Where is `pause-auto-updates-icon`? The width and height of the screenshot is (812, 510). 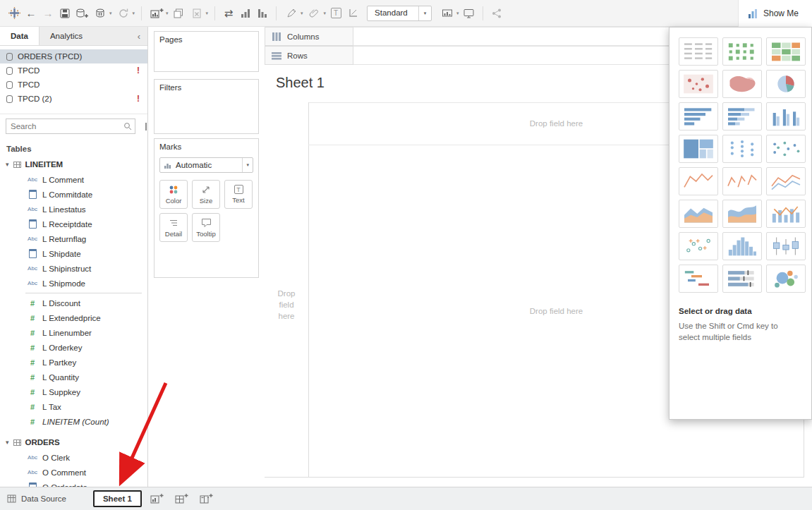 pause-auto-updates-icon is located at coordinates (100, 13).